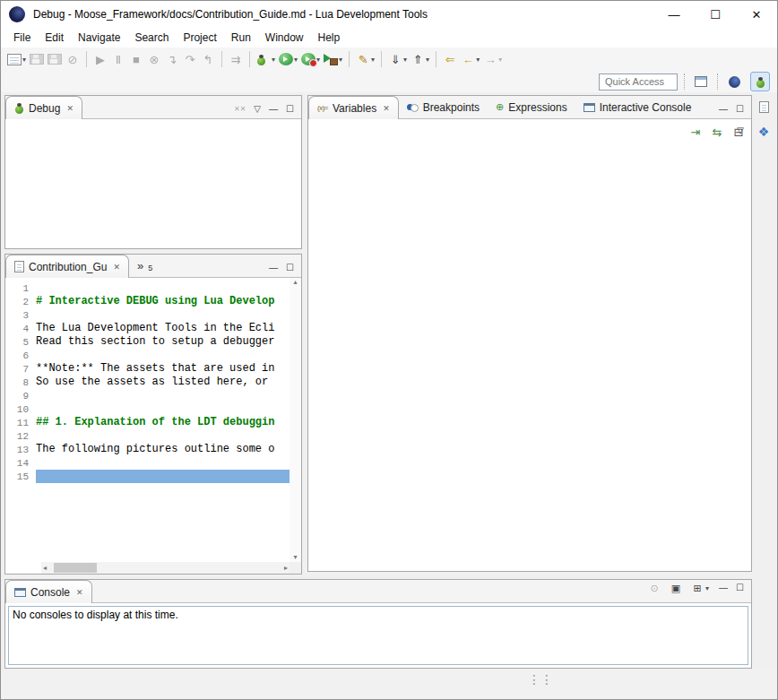 The image size is (778, 700). I want to click on run-coverage-button: ▾, so click(310, 59).